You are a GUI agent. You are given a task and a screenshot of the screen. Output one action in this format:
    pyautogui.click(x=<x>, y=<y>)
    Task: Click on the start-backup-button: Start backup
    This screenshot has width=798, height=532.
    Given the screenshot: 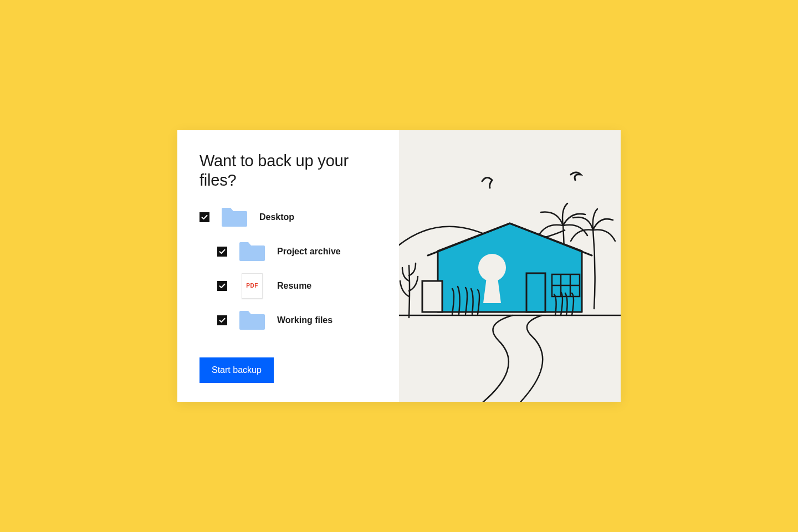 What is the action you would take?
    pyautogui.click(x=237, y=370)
    